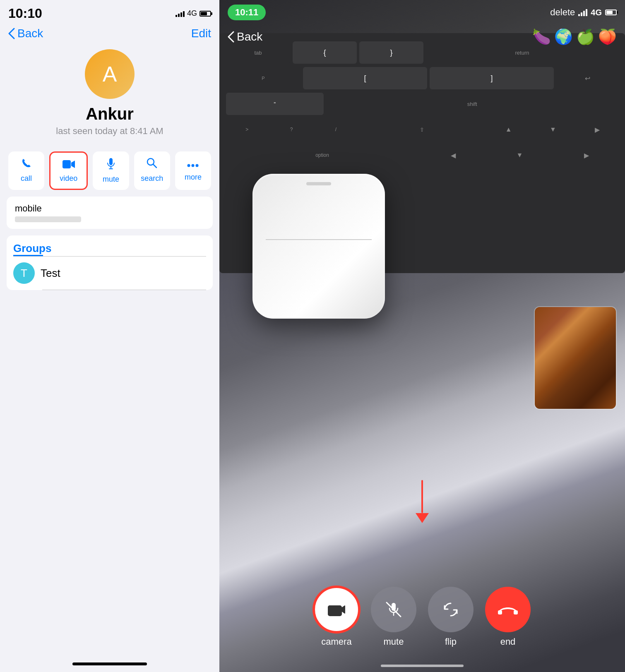 The width and height of the screenshot is (625, 672). Describe the element at coordinates (319, 246) in the screenshot. I see `airpods-body` at that location.